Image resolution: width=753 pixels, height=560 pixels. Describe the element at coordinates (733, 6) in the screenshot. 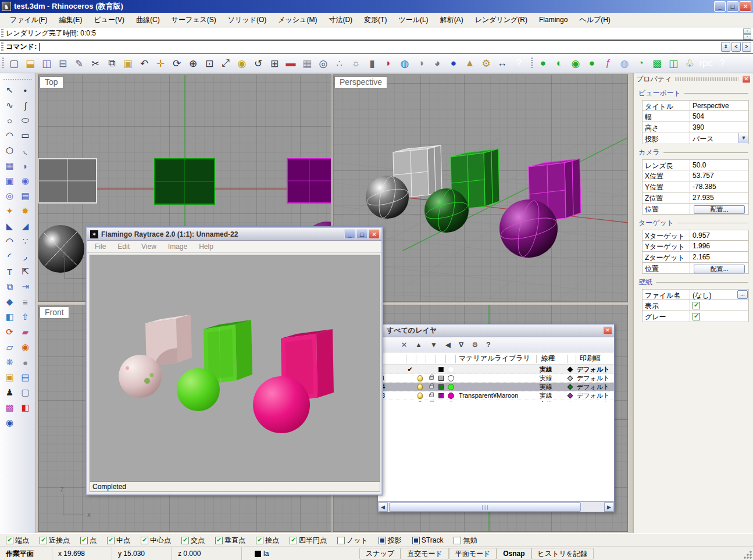

I see `maximize-button: □` at that location.